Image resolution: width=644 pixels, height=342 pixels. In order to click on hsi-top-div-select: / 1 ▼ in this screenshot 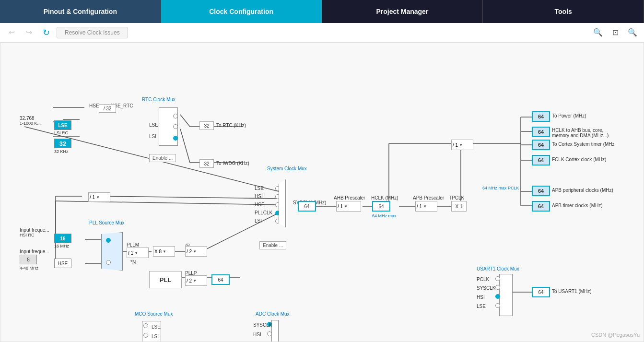, I will do `click(99, 197)`.